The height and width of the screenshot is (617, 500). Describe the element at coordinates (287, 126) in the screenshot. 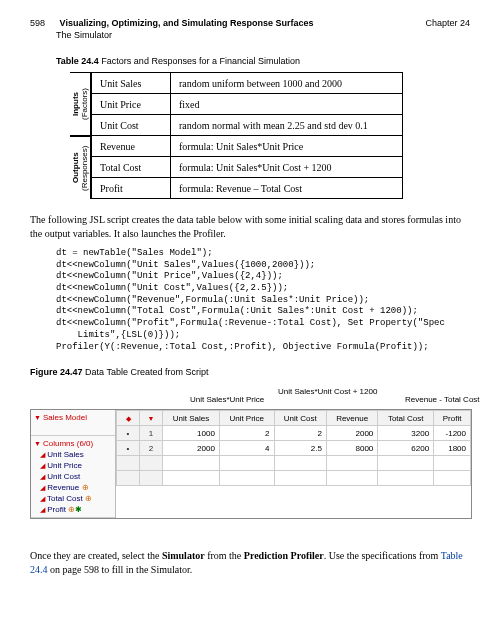

I see `cell: random normal with mean 2.25 and std dev…` at that location.